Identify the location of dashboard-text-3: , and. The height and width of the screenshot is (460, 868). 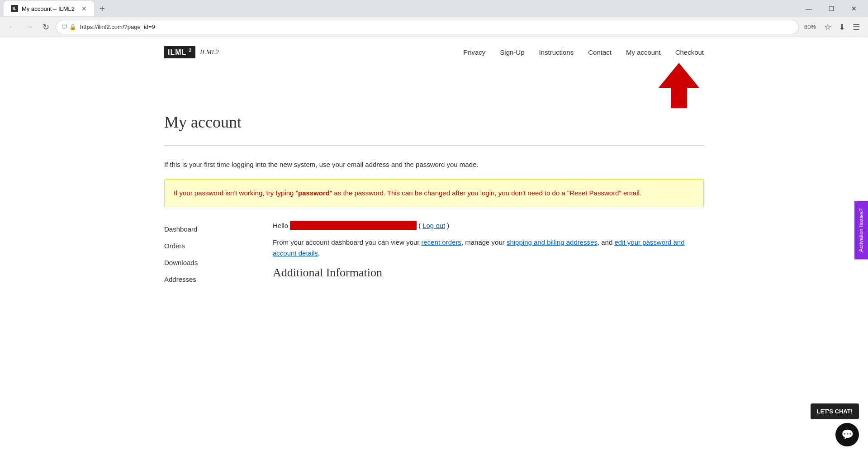
(606, 242).